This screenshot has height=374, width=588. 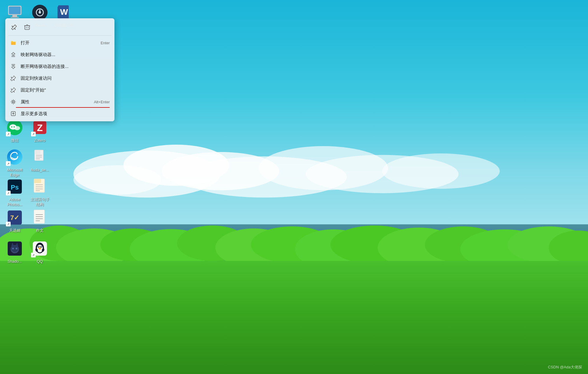 What do you see at coordinates (15, 218) in the screenshot?
I see `svg-text: 7✓` at bounding box center [15, 218].